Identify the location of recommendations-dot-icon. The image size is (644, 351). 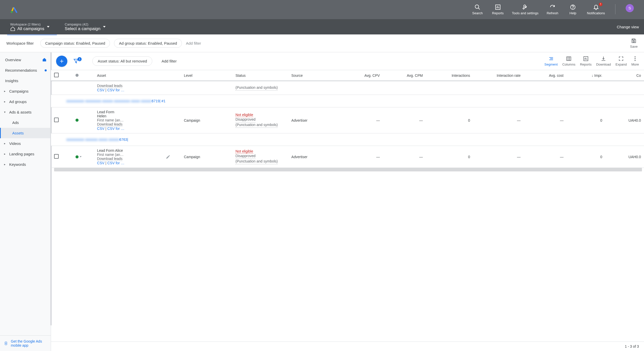
(46, 70).